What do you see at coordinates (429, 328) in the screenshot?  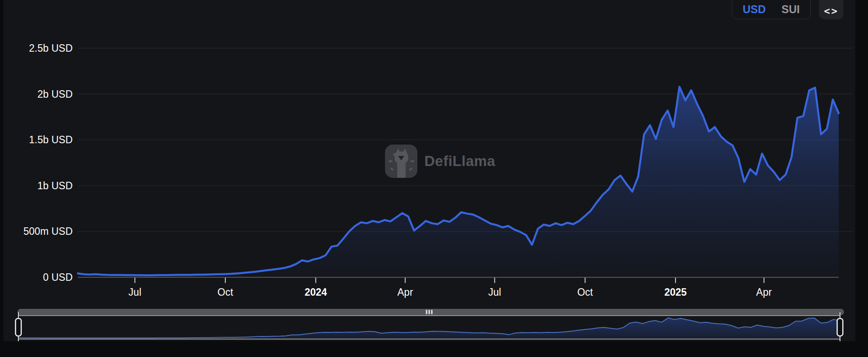 I see `brush-mini-area` at bounding box center [429, 328].